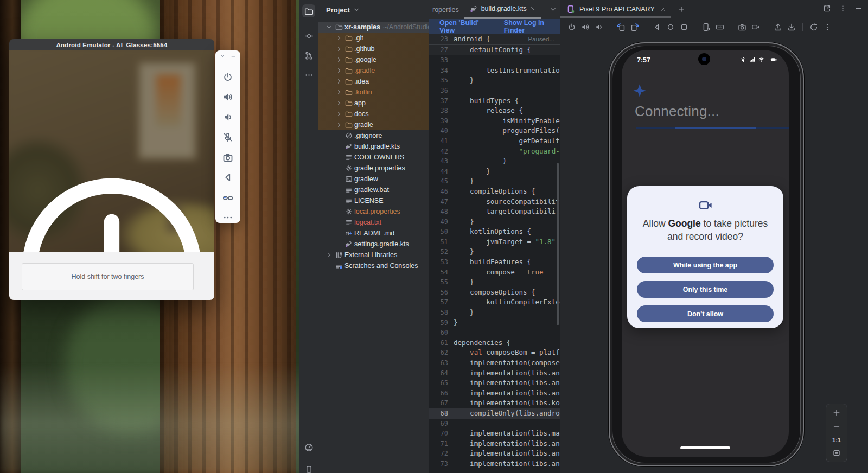  What do you see at coordinates (373, 179) in the screenshot?
I see `tree-item-gradlew: gradlew` at bounding box center [373, 179].